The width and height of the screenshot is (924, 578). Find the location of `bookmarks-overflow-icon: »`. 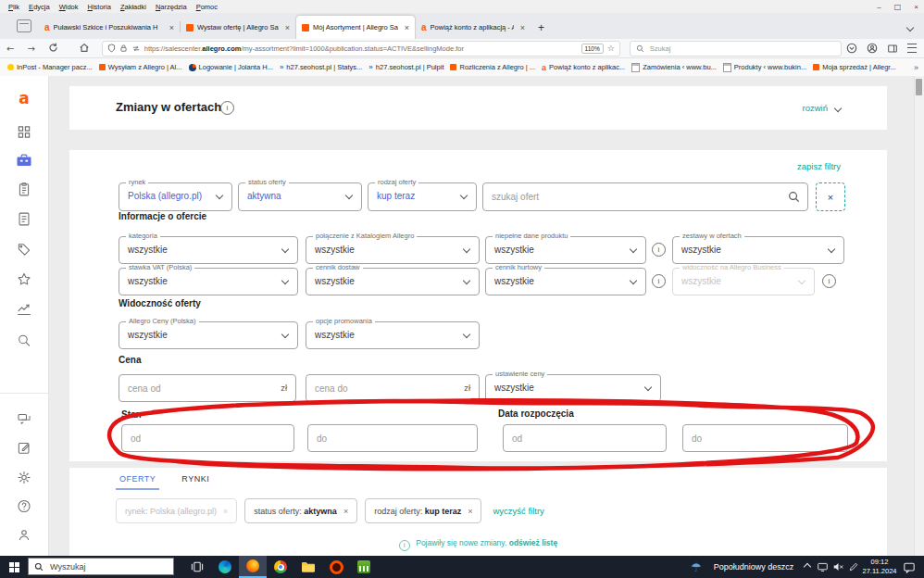

bookmarks-overflow-icon: » is located at coordinates (917, 68).